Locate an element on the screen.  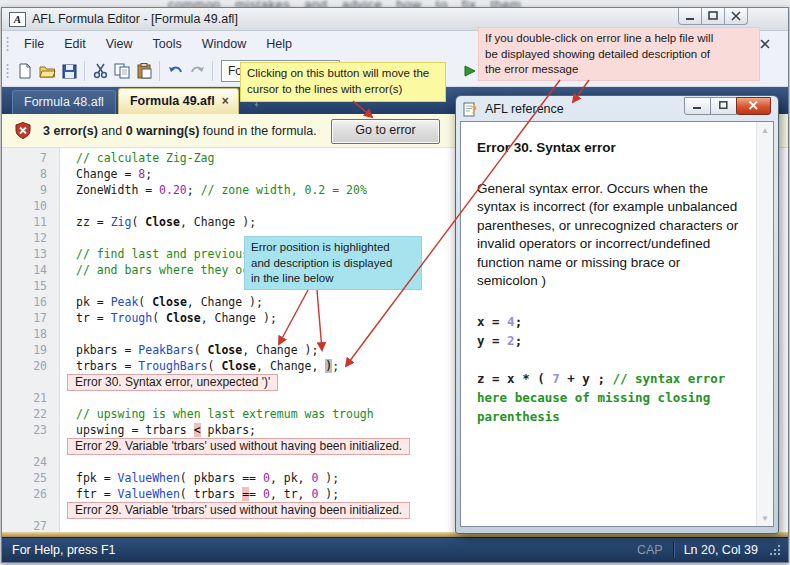
reference-window-title: AFL reference is located at coordinates (524, 109).